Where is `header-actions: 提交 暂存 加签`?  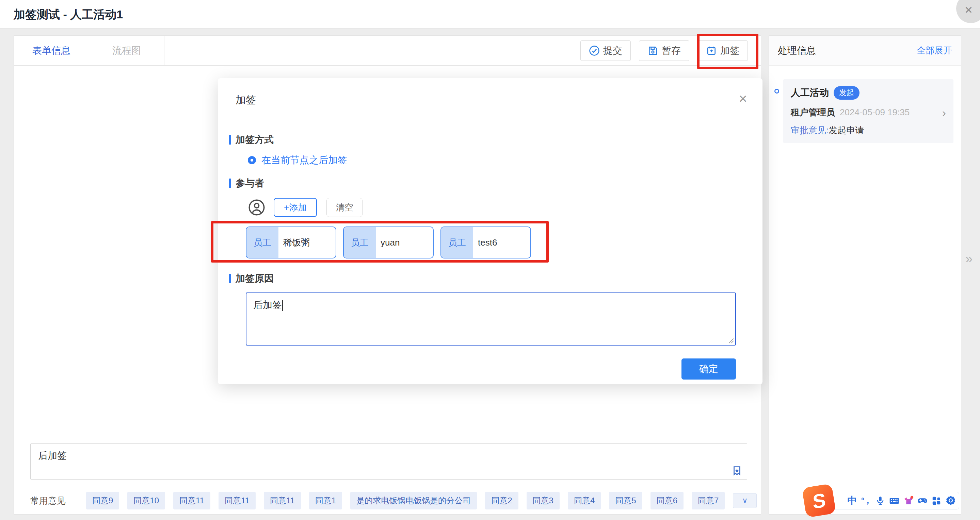 header-actions: 提交 暂存 加签 is located at coordinates (671, 51).